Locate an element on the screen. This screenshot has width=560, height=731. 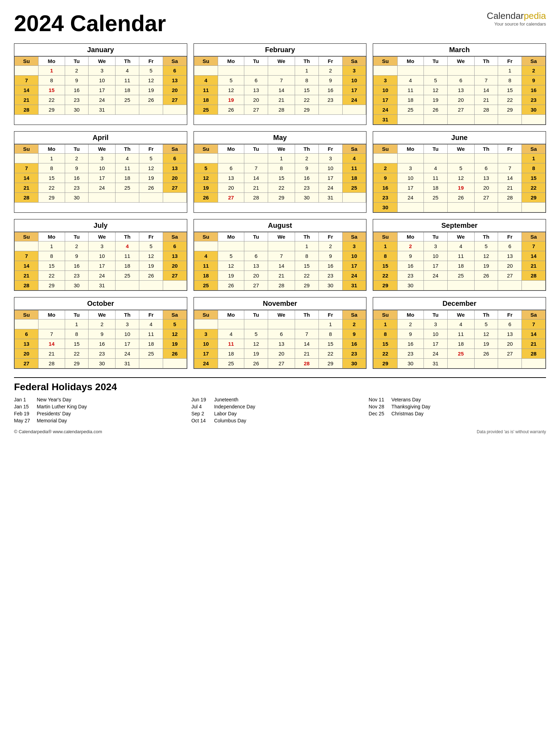
header-th: Th is located at coordinates (486, 237).